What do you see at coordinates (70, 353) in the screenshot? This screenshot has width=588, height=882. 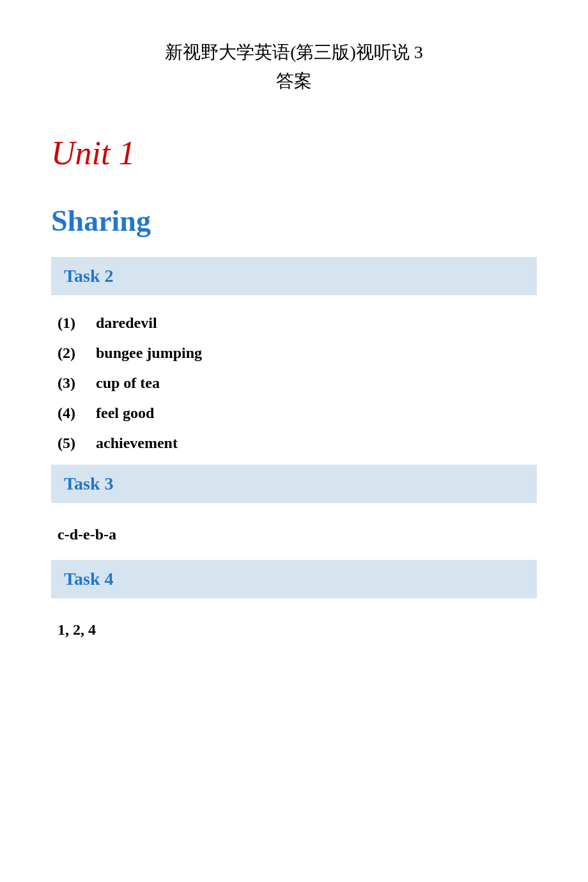 I see `answer-number-2: (2)` at bounding box center [70, 353].